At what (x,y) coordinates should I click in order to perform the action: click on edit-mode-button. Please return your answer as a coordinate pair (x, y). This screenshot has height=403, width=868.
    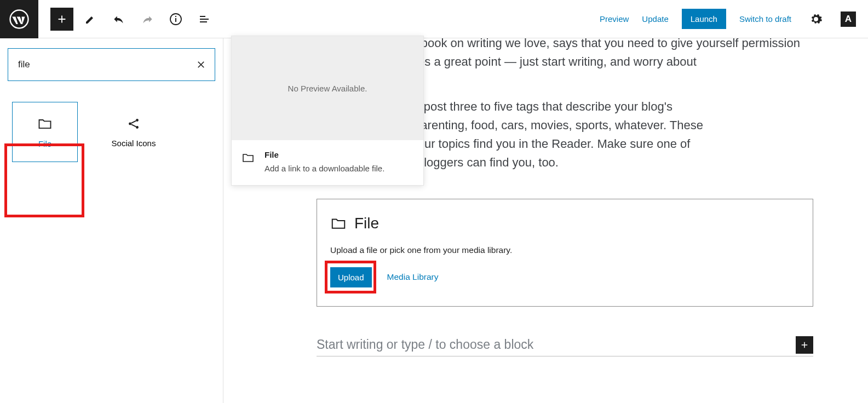
    Looking at the image, I should click on (90, 19).